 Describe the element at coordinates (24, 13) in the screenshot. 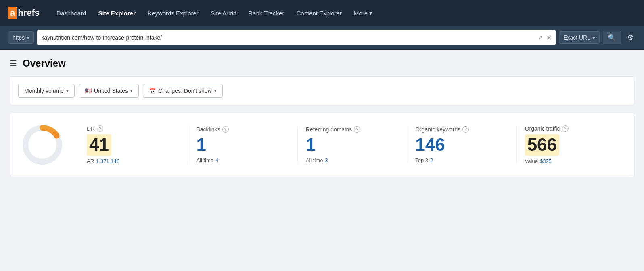

I see `logo: a hrefs` at that location.